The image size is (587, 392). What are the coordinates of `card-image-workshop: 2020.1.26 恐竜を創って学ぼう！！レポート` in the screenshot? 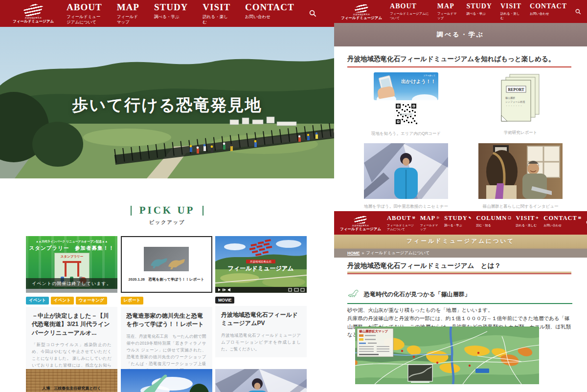 It's located at (166, 264).